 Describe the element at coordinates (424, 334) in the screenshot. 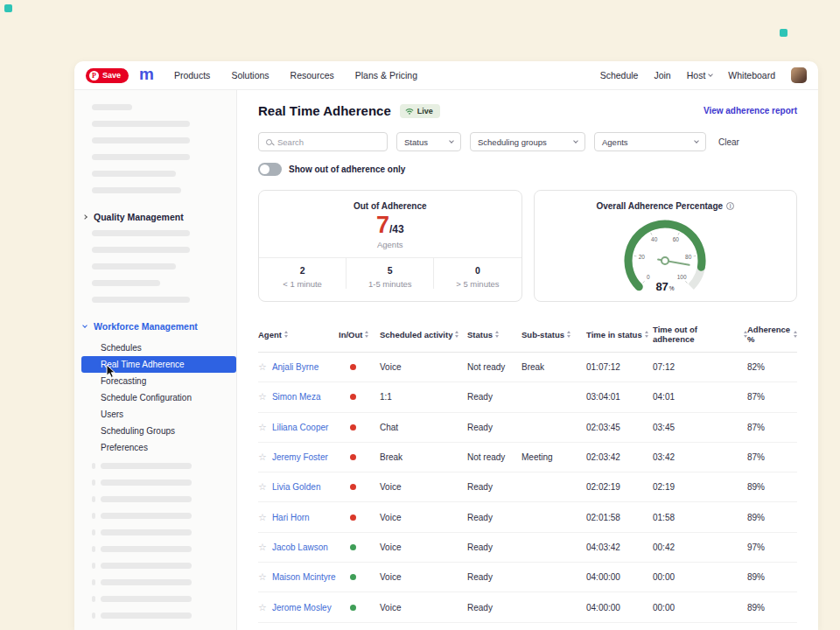

I see `column-header-scheduled-activity: Scheduled activity` at that location.